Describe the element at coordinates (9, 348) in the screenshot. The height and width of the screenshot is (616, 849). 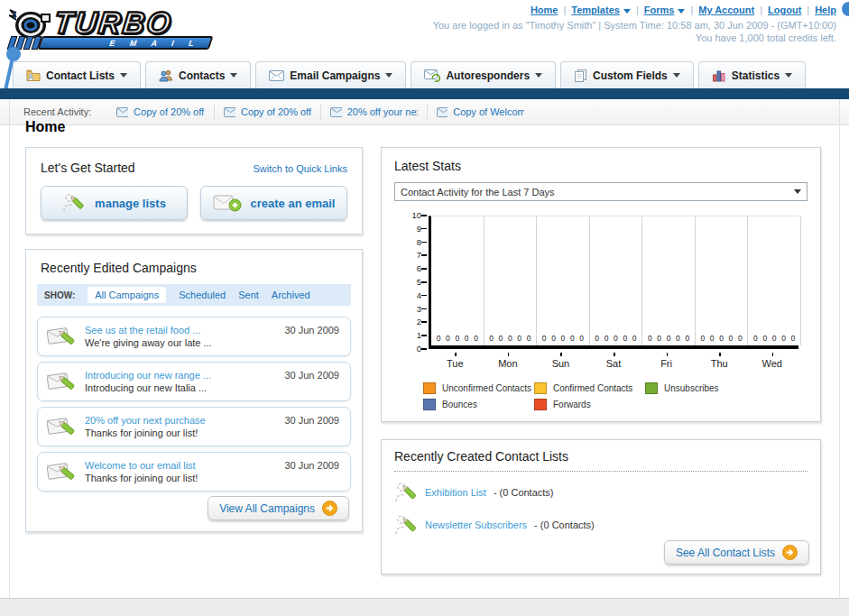
I see `content-left-border` at that location.